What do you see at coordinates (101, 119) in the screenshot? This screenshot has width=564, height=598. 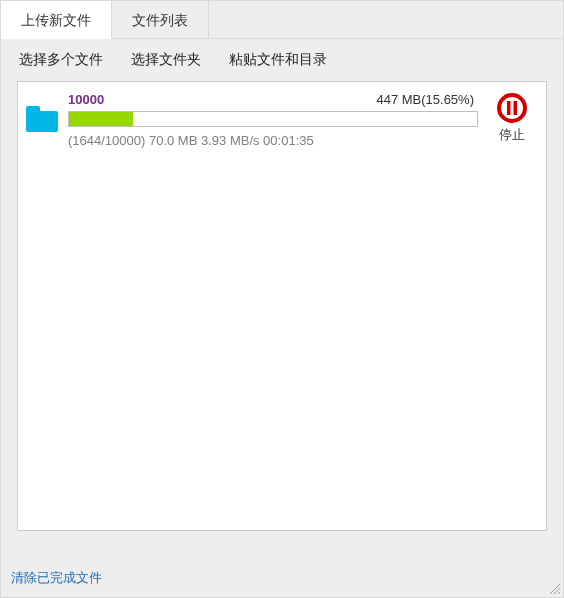 I see `progress-fill` at bounding box center [101, 119].